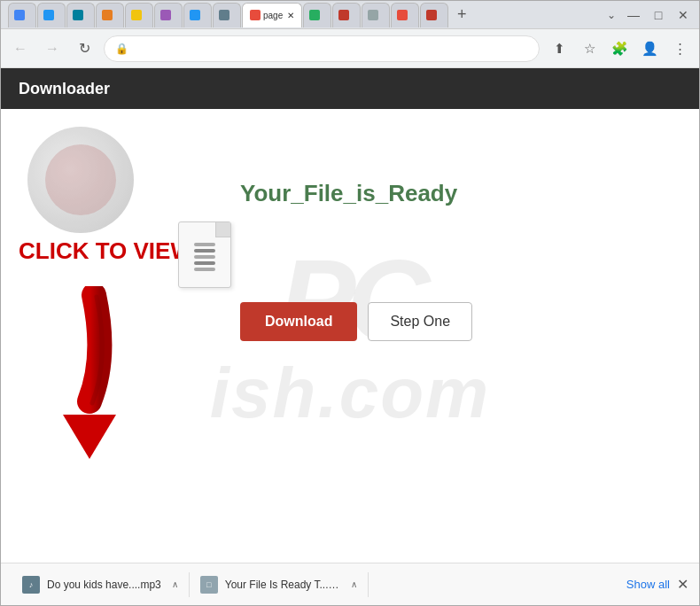  What do you see at coordinates (81, 180) in the screenshot?
I see `avatar` at bounding box center [81, 180].